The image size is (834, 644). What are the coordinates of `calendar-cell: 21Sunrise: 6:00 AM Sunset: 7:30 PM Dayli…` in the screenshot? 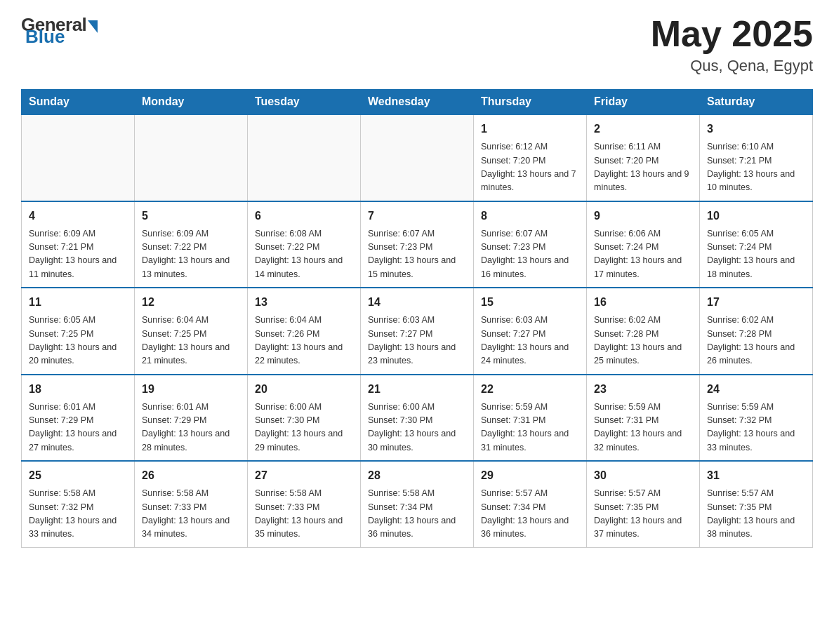 It's located at (417, 418).